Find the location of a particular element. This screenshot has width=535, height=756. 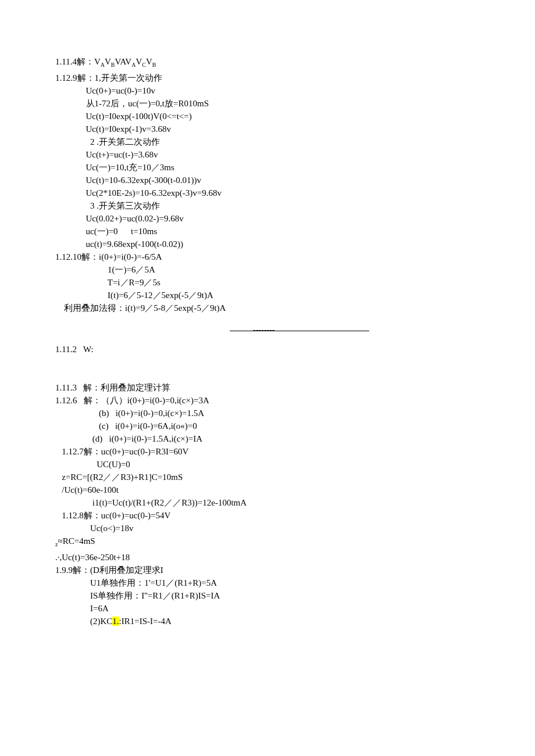

line-1-12-7: 1.12.7解：uc(0+)=uc(0-)=R3I=60V is located at coordinates (269, 452).